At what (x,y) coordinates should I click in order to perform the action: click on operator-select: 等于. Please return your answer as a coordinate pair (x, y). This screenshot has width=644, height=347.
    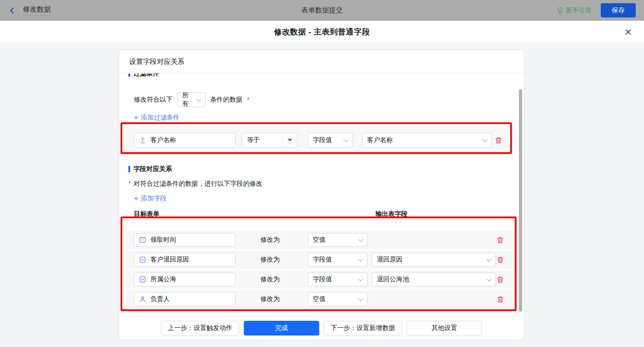
    Looking at the image, I should click on (270, 140).